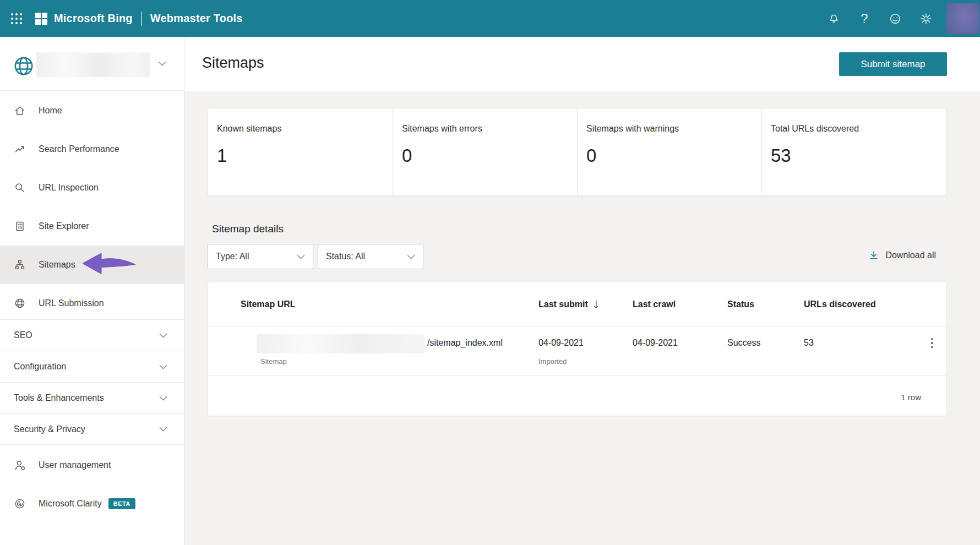 This screenshot has width=980, height=545. What do you see at coordinates (70, 504) in the screenshot?
I see `sidebar-item-label: Microsoft Clarity` at bounding box center [70, 504].